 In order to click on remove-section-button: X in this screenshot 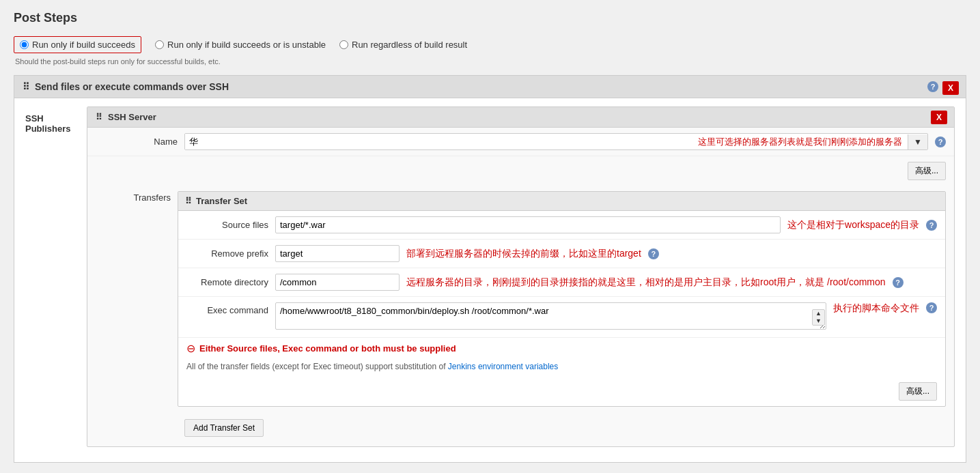, I will do `click(951, 88)`.